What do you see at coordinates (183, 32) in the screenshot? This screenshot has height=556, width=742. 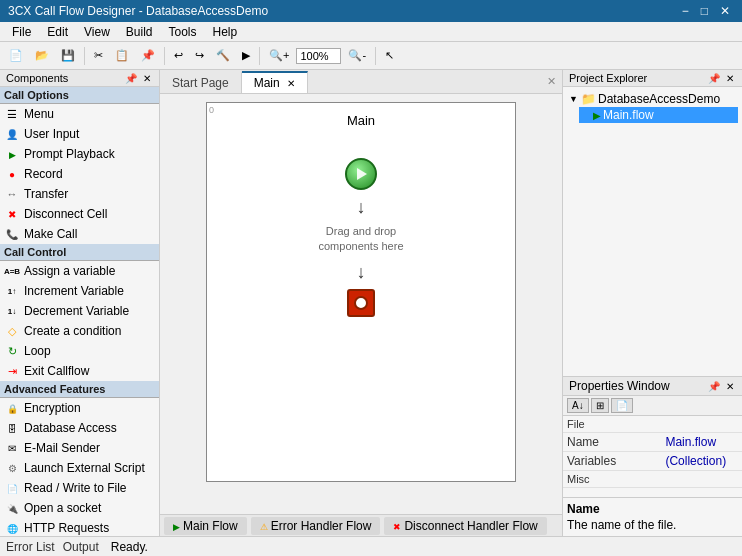 I see `menu-tools: Tools` at bounding box center [183, 32].